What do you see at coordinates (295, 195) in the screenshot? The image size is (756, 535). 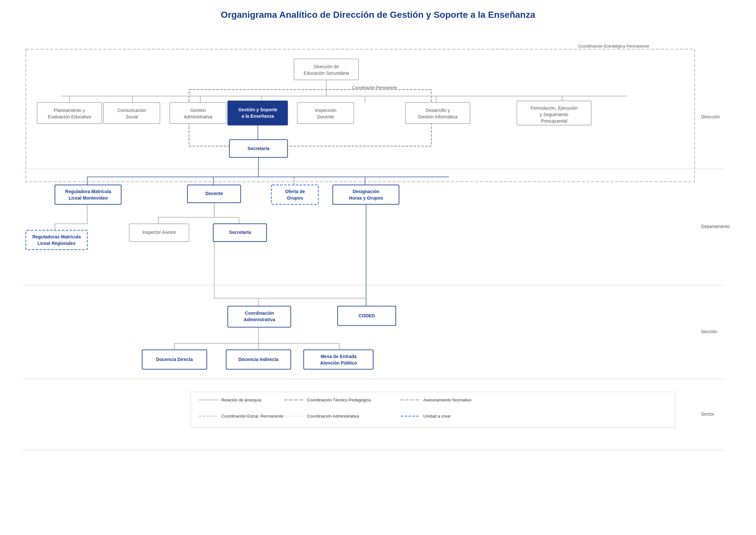 I see `box-oferta-grupos` at bounding box center [295, 195].